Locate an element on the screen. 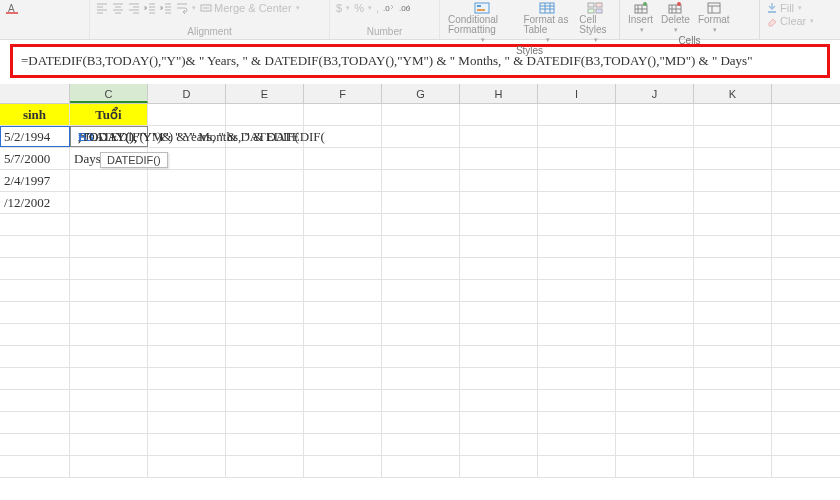 The image size is (840, 500). column-header: C is located at coordinates (109, 94).